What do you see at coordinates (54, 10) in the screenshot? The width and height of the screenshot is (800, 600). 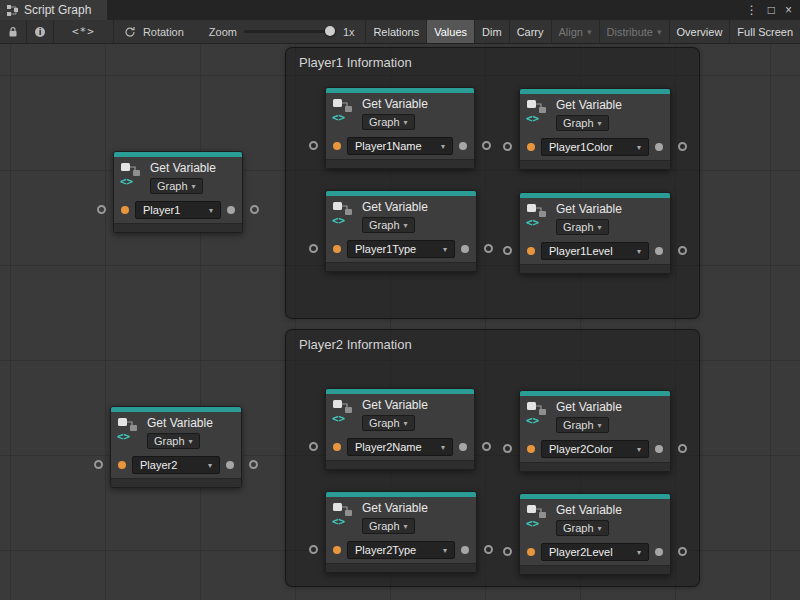 I see `tab-script-graph: Script Graph` at bounding box center [54, 10].